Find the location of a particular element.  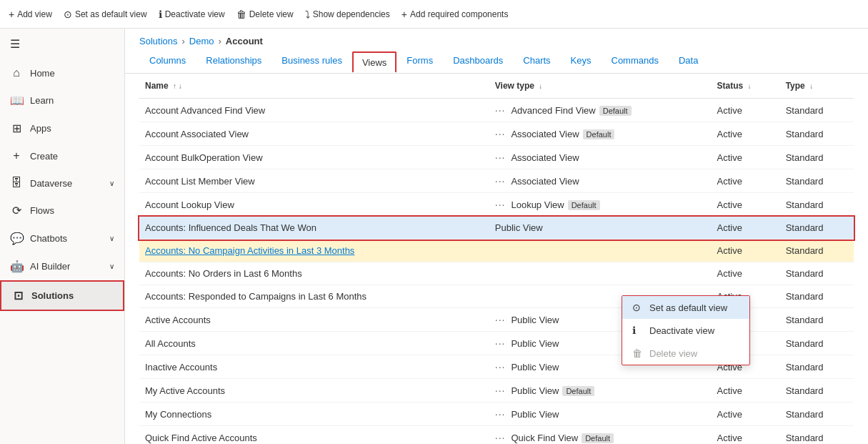

table-row: My Connections···Public ViewActiveStanda… is located at coordinates (497, 415).